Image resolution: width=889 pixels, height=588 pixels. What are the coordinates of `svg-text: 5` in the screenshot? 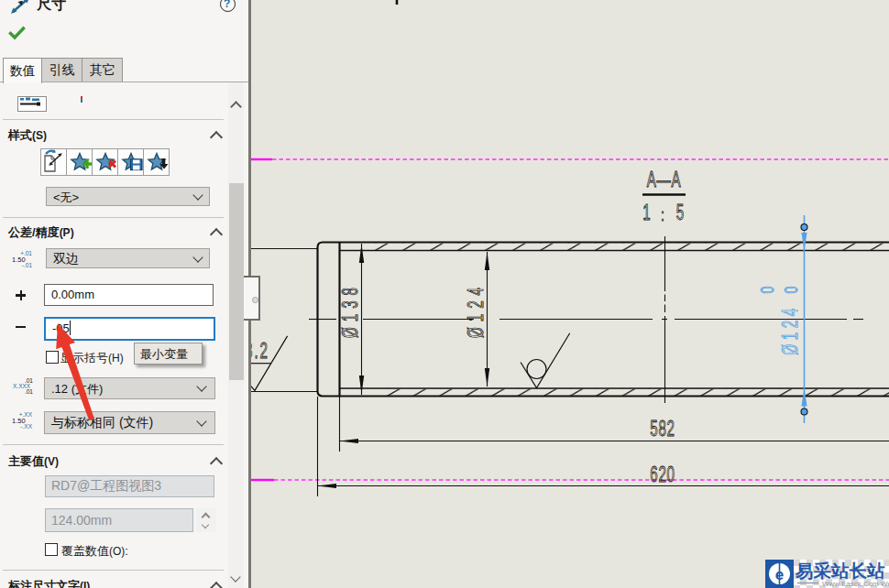 It's located at (680, 212).